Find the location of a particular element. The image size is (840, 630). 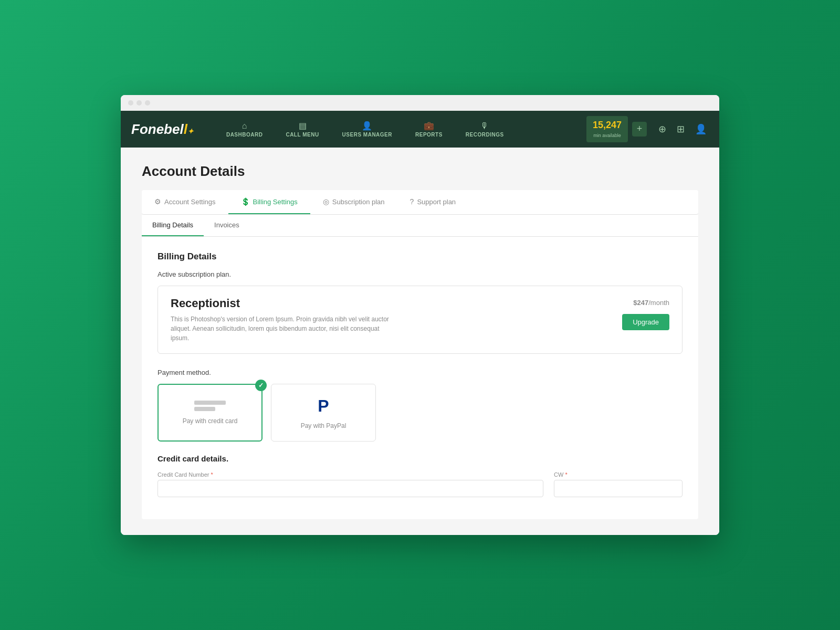

account-settings-icon: ⚙ is located at coordinates (158, 202).